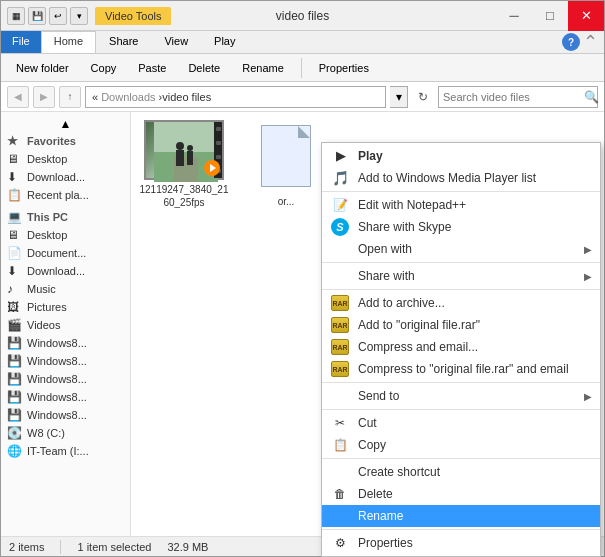 Image resolution: width=605 pixels, height=557 pixels. I want to click on sidebar-item-win1: 💾 Windows8..., so click(66, 343).